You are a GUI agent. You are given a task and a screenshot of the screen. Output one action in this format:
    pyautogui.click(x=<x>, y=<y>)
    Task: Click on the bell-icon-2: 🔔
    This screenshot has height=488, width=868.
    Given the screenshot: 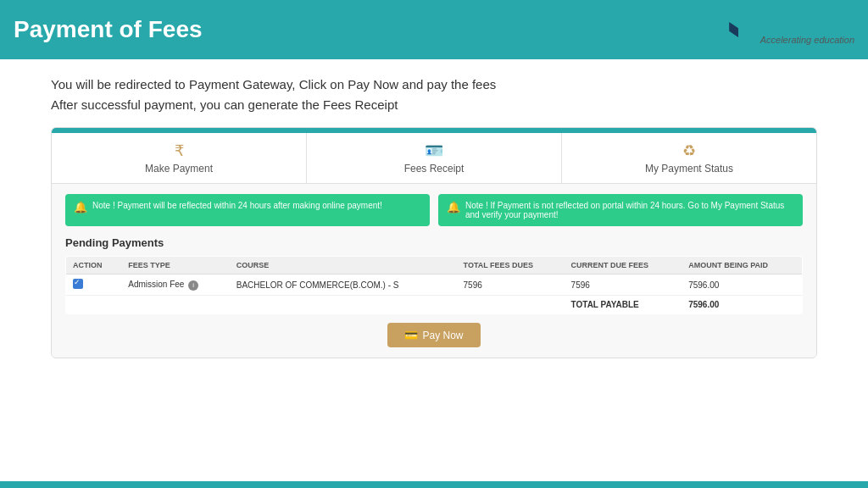 What is the action you would take?
    pyautogui.click(x=453, y=207)
    